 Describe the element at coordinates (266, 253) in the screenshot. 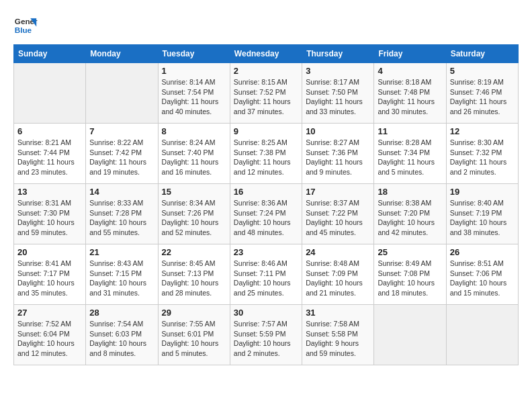

I see `day-number: 23` at that location.